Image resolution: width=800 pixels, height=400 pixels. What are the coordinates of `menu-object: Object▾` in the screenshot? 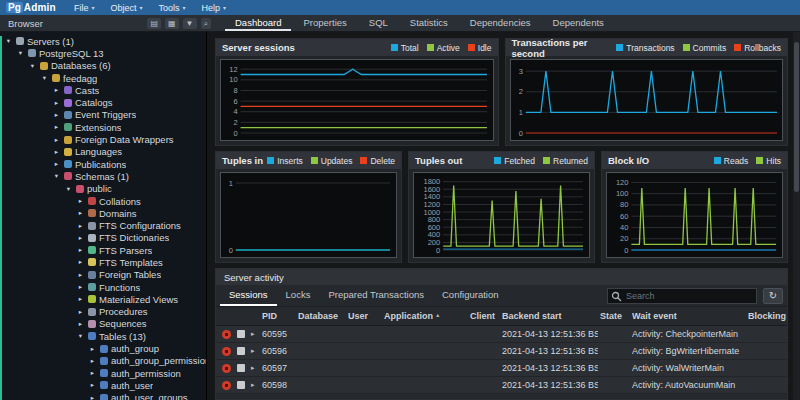 It's located at (126, 8).